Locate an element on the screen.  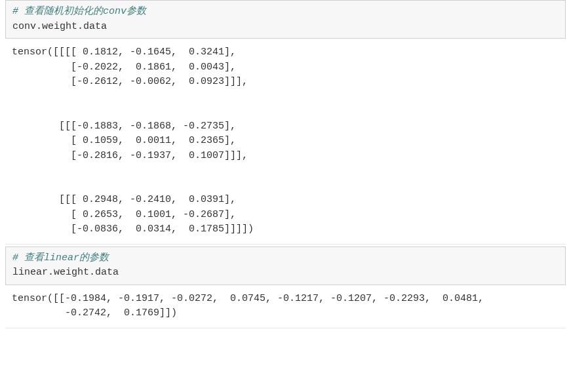
code-comment: # 查看随机初始化的conv参数 is located at coordinates (286, 12).